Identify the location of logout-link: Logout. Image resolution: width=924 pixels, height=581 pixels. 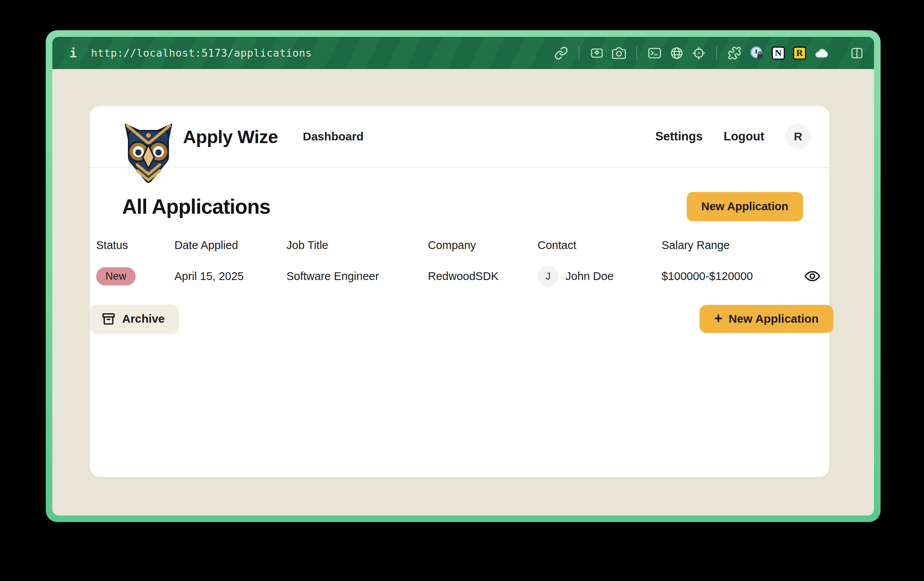
(744, 137).